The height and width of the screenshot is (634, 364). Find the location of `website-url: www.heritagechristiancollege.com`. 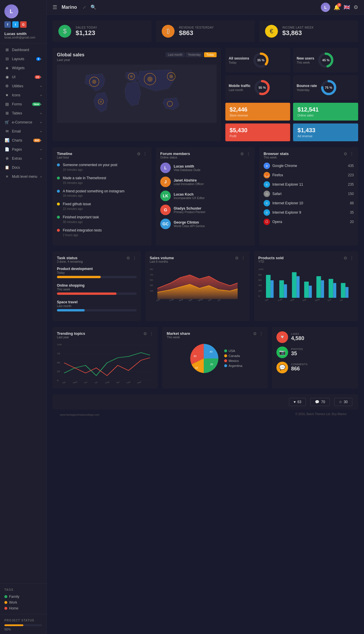

website-url: www.heritagechristiancollege.com is located at coordinates (79, 415).